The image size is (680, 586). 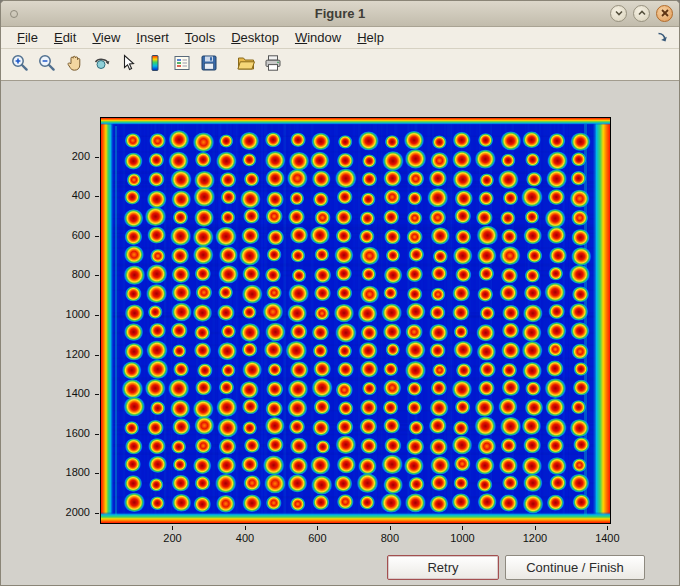 I want to click on y-tick-label: 1800, so click(x=66, y=472).